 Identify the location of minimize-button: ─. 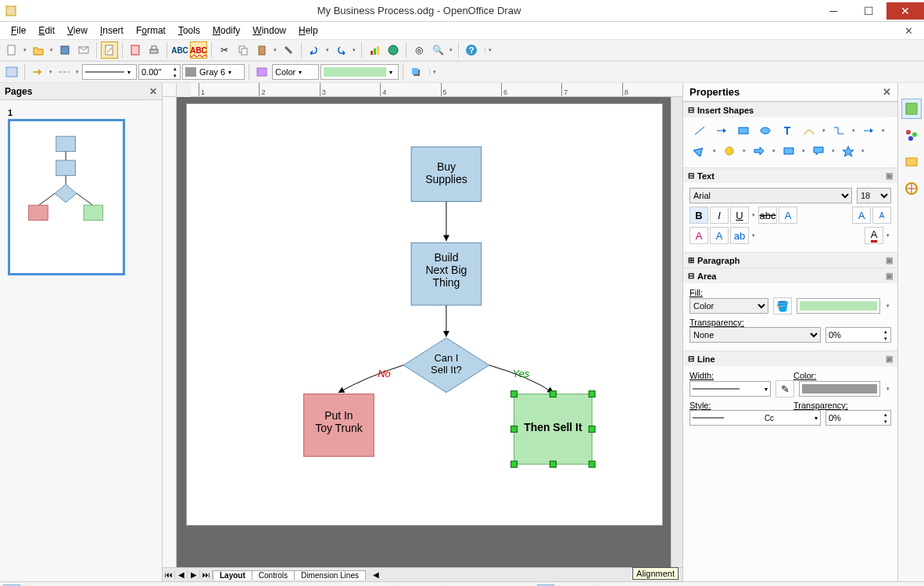
(833, 11).